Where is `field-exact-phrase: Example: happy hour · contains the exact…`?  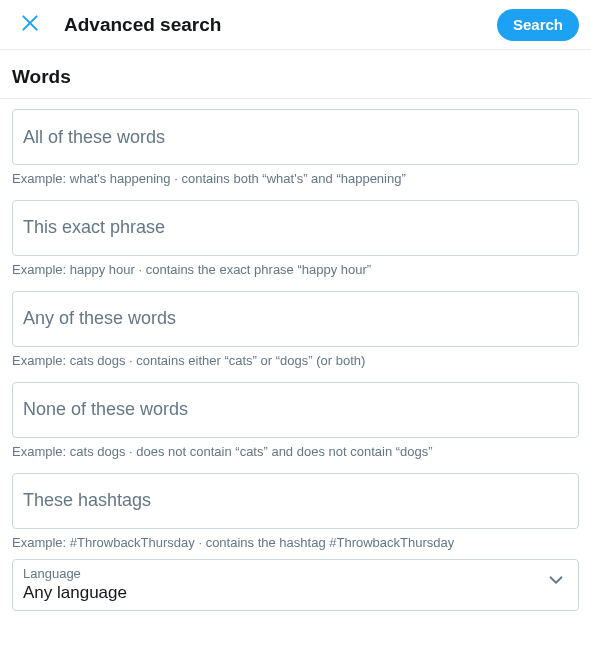
field-exact-phrase: Example: happy hour · contains the exact… is located at coordinates (296, 236).